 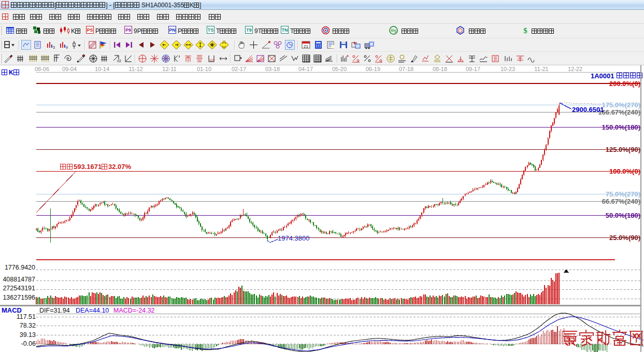 What do you see at coordinates (306, 69) in the screenshot?
I see `svg-text: 04-17` at bounding box center [306, 69].